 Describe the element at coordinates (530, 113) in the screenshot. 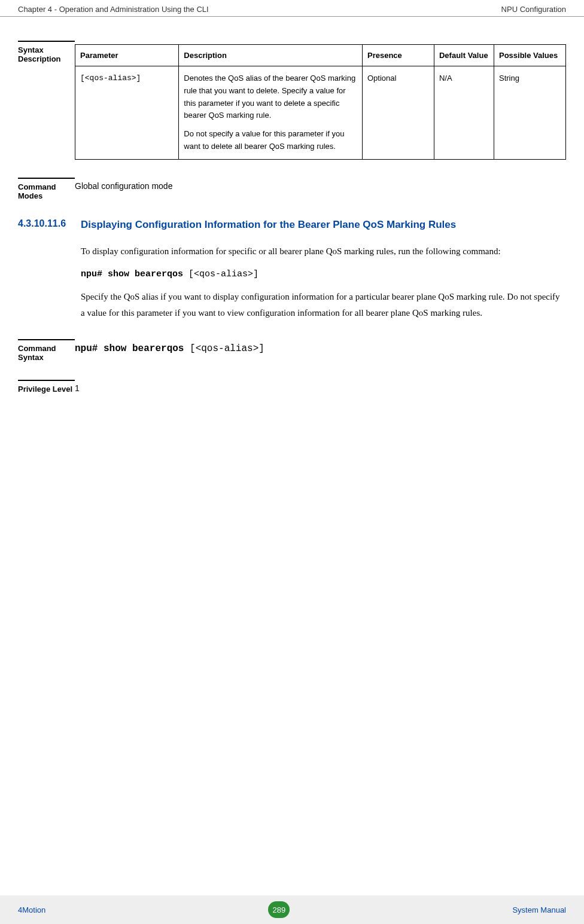

I see `td-possible: String` at that location.